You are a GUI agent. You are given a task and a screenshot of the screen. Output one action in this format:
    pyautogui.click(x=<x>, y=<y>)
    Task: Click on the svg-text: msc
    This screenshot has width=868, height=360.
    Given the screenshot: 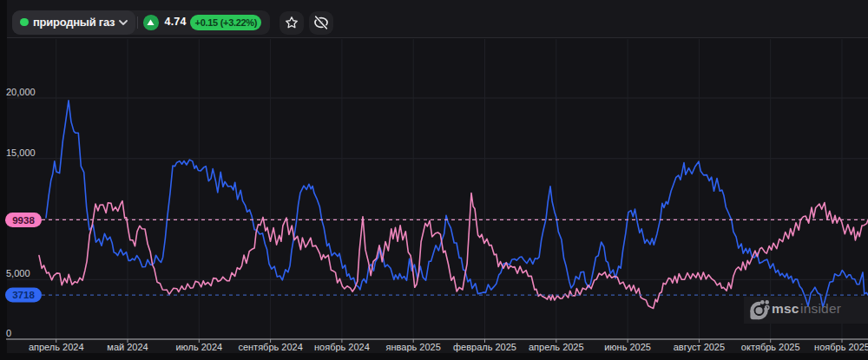 What is the action you would take?
    pyautogui.click(x=786, y=309)
    